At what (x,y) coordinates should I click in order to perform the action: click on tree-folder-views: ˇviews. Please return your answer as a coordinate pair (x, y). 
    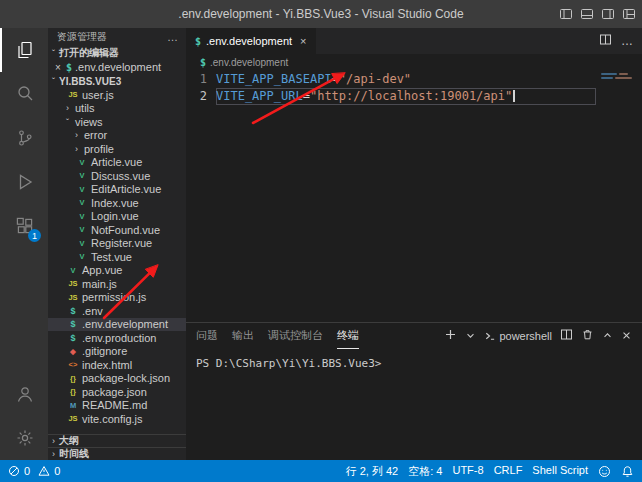
    Looking at the image, I should click on (117, 122).